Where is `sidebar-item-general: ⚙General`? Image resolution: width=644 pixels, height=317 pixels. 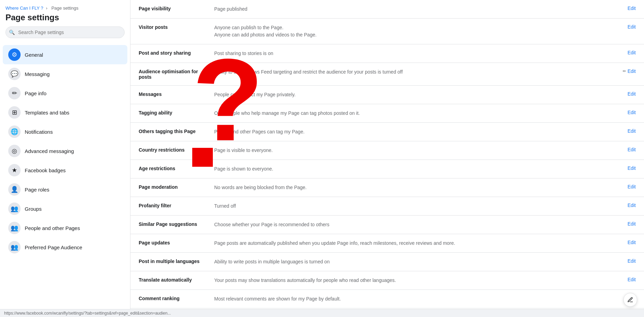
sidebar-item-general: ⚙General is located at coordinates (65, 55).